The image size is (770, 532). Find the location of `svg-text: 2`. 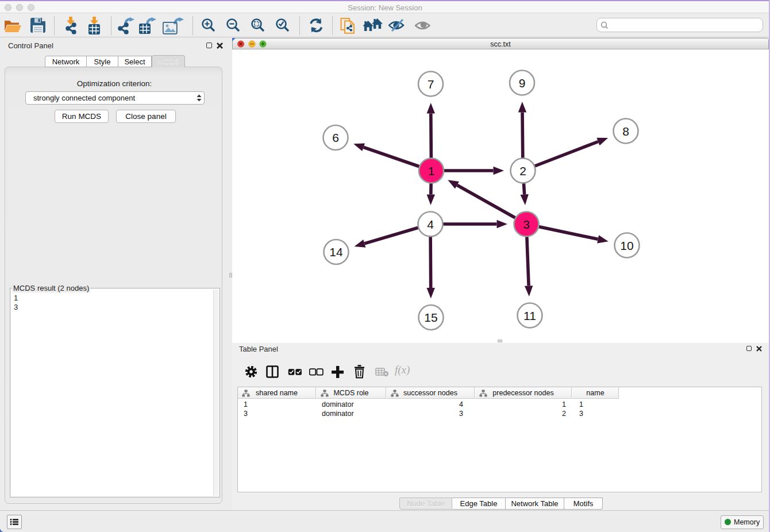

svg-text: 2 is located at coordinates (523, 171).